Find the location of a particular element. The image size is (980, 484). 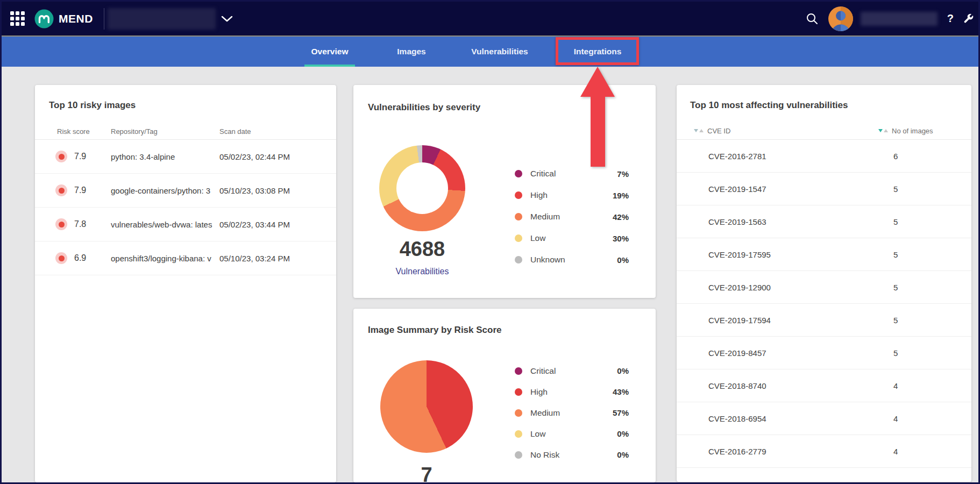

tab-overview: Overview is located at coordinates (330, 52).